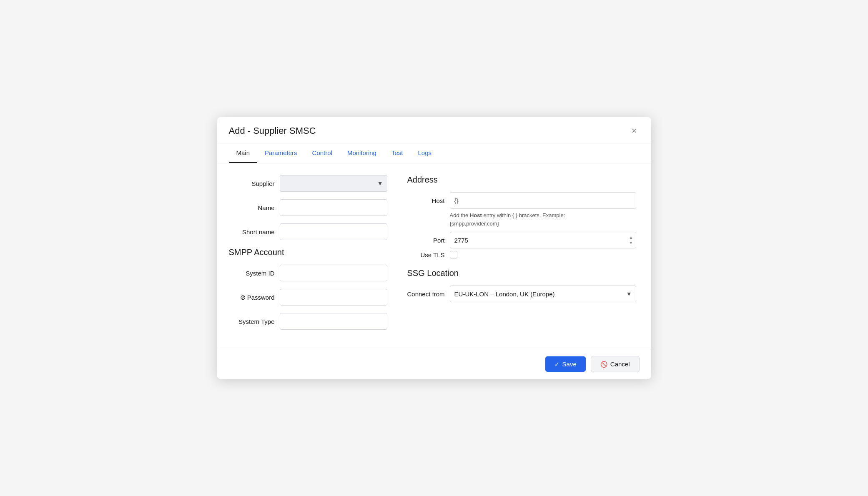 The image size is (868, 496). What do you see at coordinates (522, 180) in the screenshot?
I see `address-section-title: Address` at bounding box center [522, 180].